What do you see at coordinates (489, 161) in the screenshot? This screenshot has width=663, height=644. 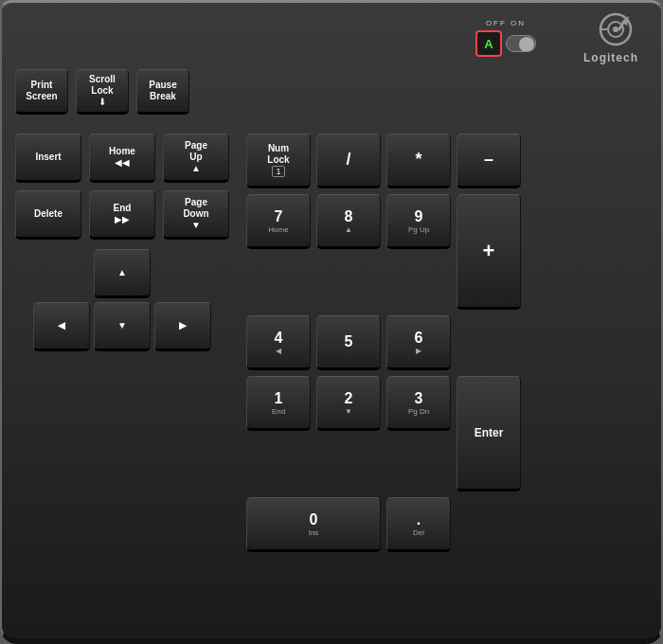 I see `num-subtract-key: –` at bounding box center [489, 161].